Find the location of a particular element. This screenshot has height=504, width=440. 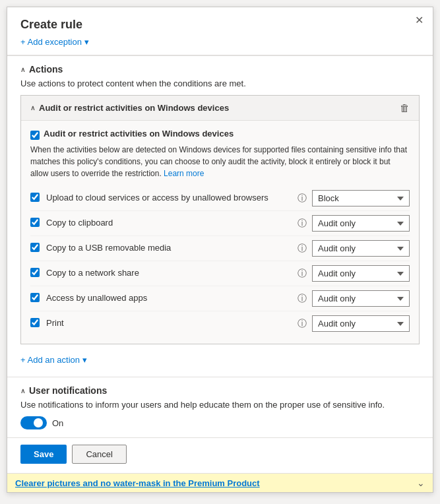

actions-section-header: ∧ Actions is located at coordinates (220, 69).